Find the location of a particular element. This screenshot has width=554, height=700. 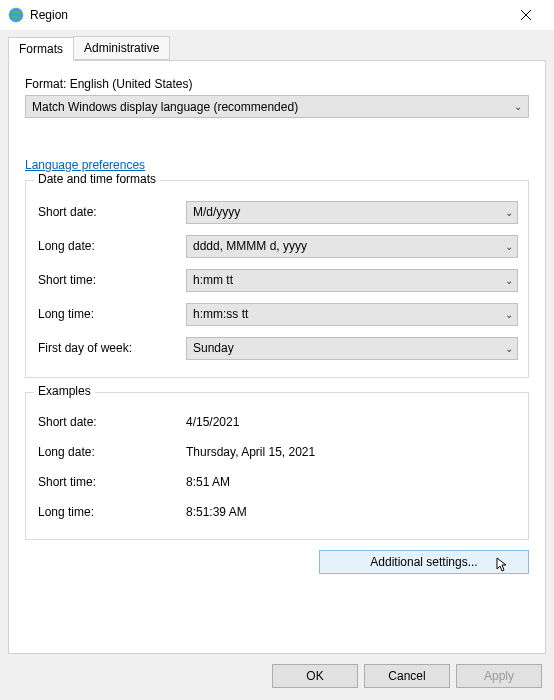

format-dropdown-value: Match Windows display language (recommen… is located at coordinates (165, 107).